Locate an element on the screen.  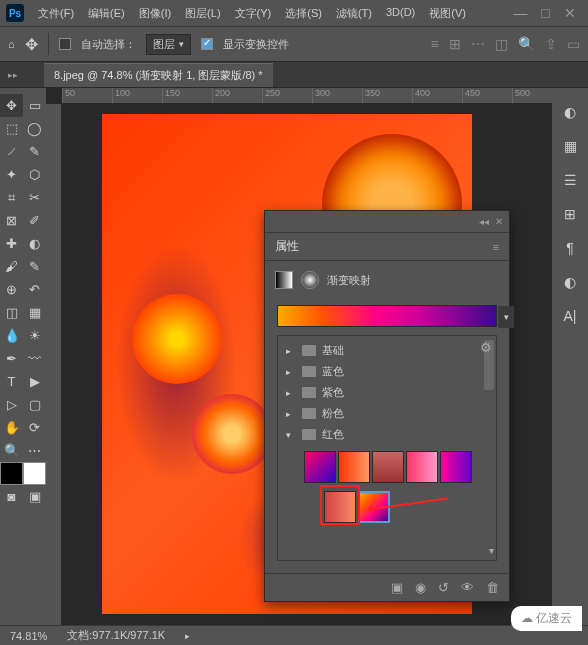
layers-panel-icon: ◐ is located at coordinates (570, 282).